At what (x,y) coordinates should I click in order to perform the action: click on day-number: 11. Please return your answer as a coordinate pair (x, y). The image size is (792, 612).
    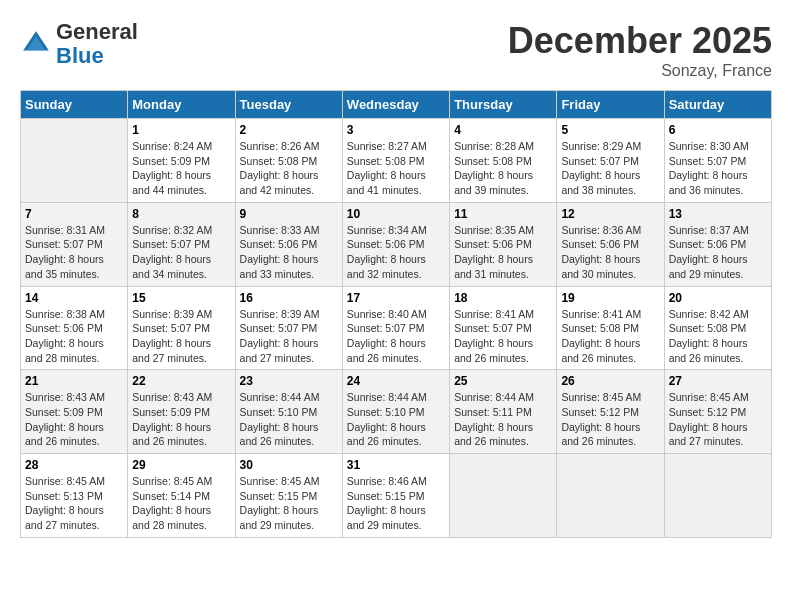
    Looking at the image, I should click on (503, 214).